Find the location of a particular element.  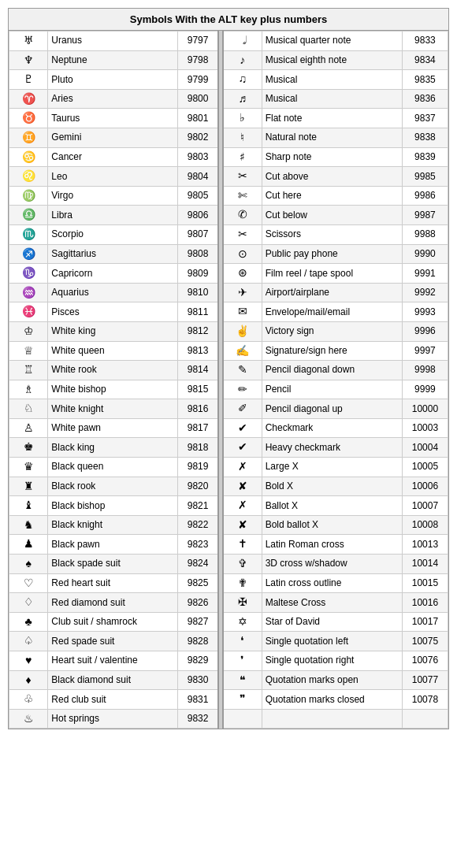

code-left: 9808 is located at coordinates (198, 254).